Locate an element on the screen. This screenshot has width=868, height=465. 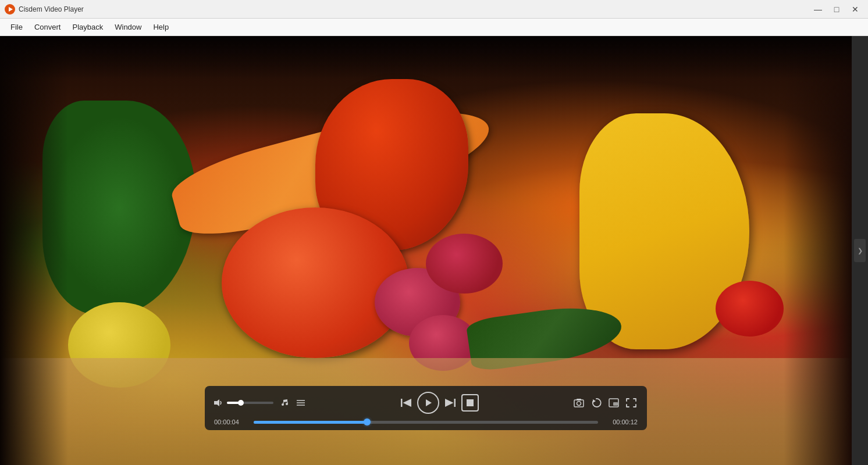
volume-control is located at coordinates (244, 403).